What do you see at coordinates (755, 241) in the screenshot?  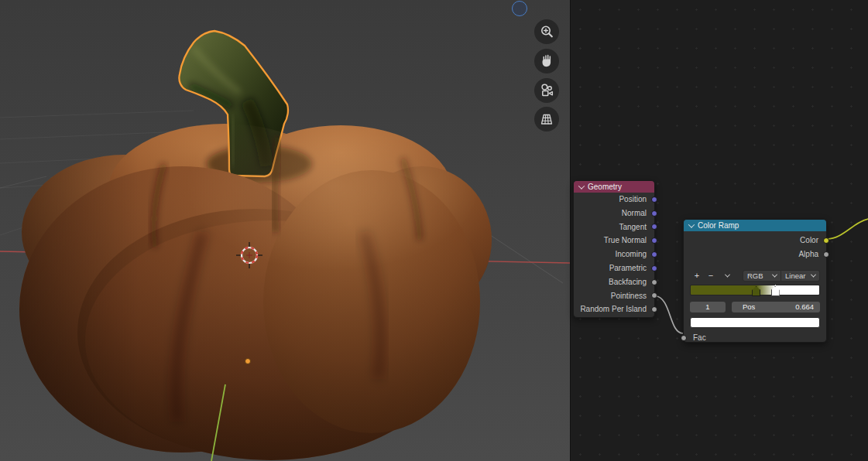 I see `output-row-color: Color` at bounding box center [755, 241].